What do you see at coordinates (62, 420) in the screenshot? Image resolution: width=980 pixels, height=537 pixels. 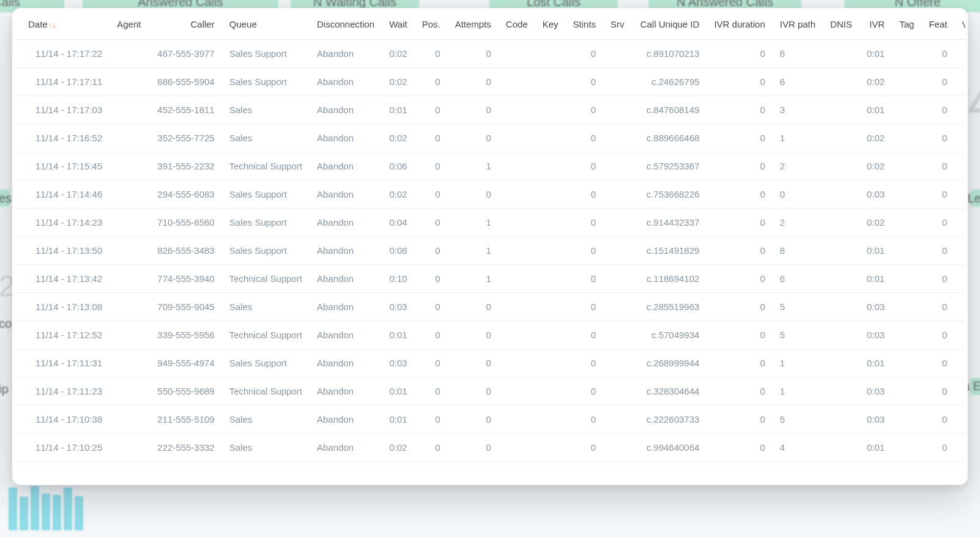 I see `cell-date: 11/14 - 17:10:38` at bounding box center [62, 420].